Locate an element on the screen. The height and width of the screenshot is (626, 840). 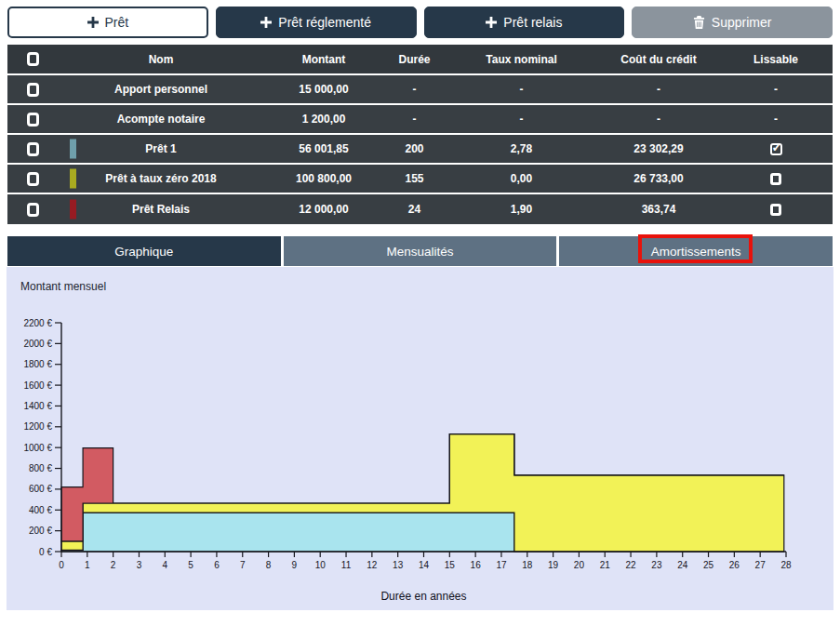
table-row: Prêt à taux zéro 2018 100 800,00 155 0,0… is located at coordinates (420, 180).